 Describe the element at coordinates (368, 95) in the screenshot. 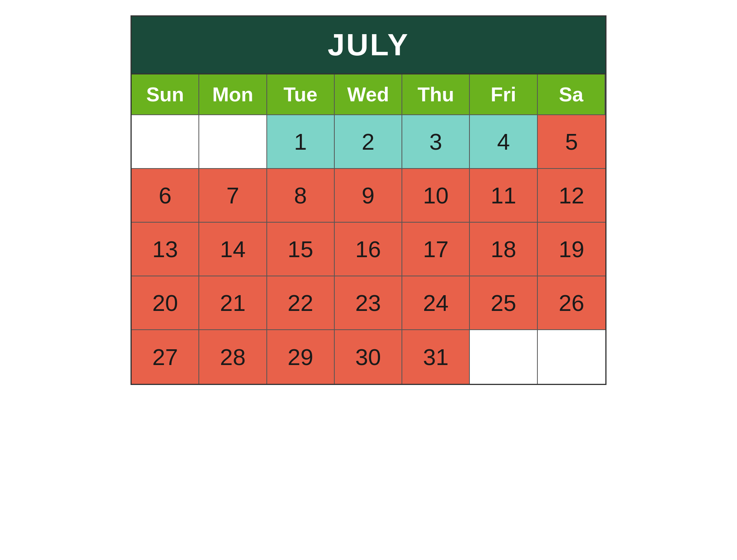

I see `day-header: Wed` at that location.